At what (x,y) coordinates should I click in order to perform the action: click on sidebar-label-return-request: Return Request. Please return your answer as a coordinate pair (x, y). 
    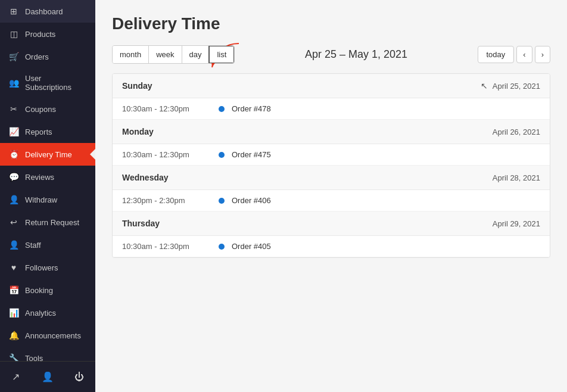
    Looking at the image, I should click on (52, 223).